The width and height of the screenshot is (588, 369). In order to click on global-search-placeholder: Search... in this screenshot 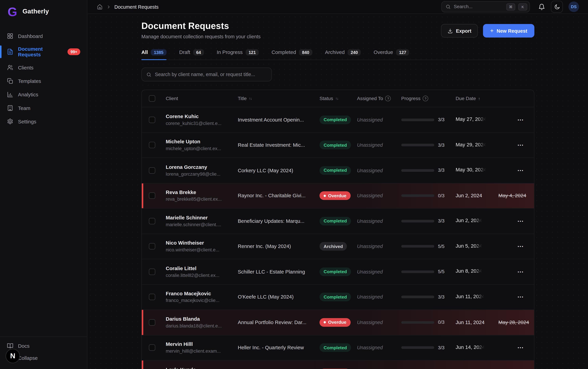, I will do `click(478, 7)`.